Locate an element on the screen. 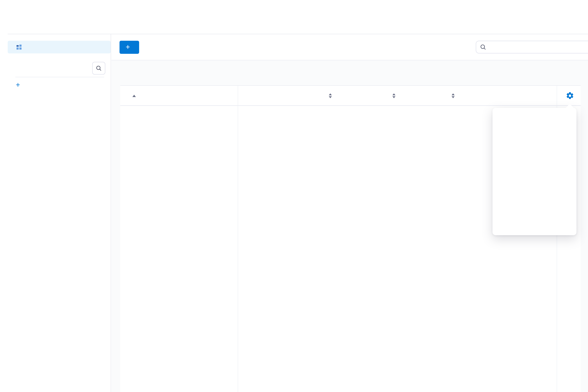  search-input is located at coordinates (532, 47).